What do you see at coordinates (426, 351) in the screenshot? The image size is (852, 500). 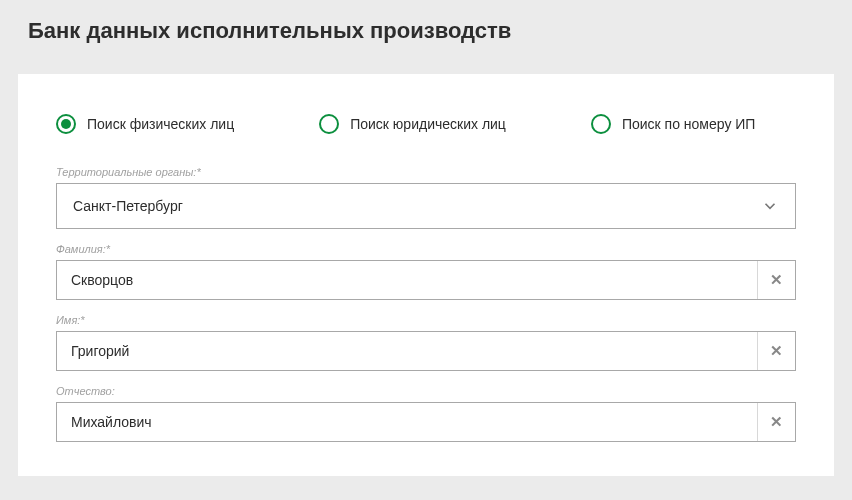 I see `firstname-input: Григорий ✕` at bounding box center [426, 351].